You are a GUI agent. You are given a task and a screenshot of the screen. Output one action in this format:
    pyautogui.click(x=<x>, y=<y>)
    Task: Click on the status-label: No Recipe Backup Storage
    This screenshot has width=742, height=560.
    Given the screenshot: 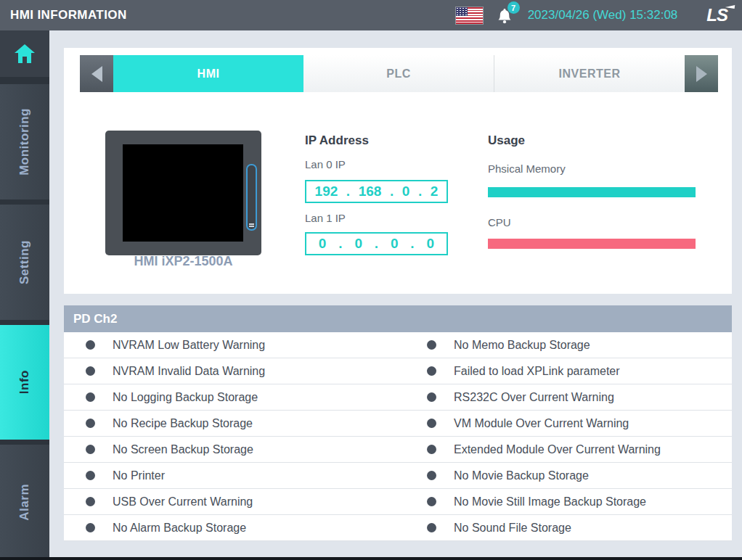 What is the action you would take?
    pyautogui.click(x=183, y=424)
    